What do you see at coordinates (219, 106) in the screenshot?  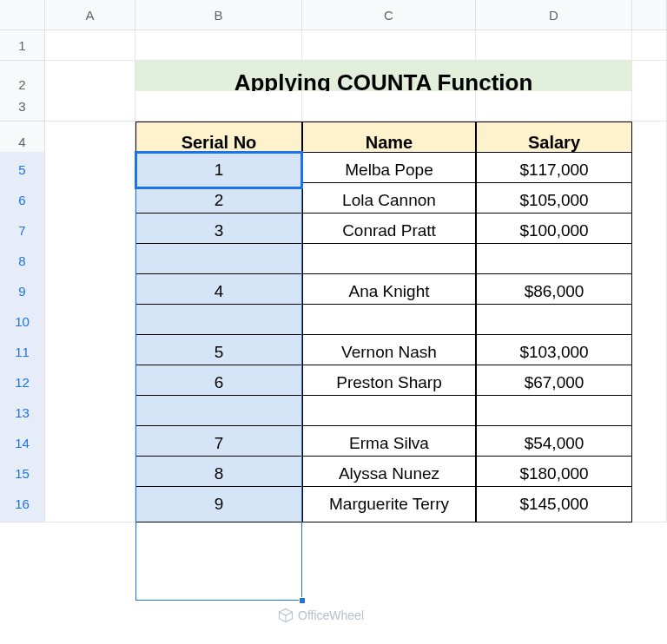 I see `cell-b3` at bounding box center [219, 106].